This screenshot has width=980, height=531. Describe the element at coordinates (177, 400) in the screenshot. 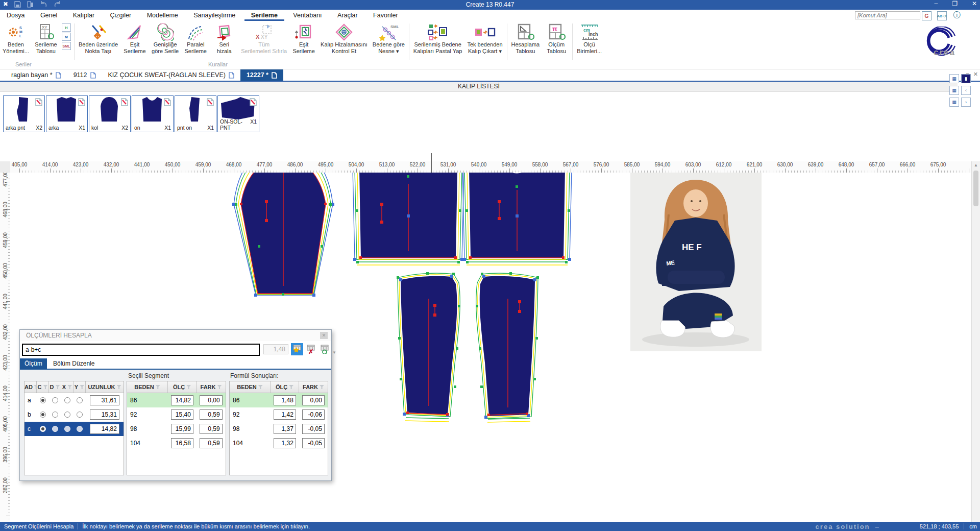

I see `table-row: 86 14,82 0,00` at that location.